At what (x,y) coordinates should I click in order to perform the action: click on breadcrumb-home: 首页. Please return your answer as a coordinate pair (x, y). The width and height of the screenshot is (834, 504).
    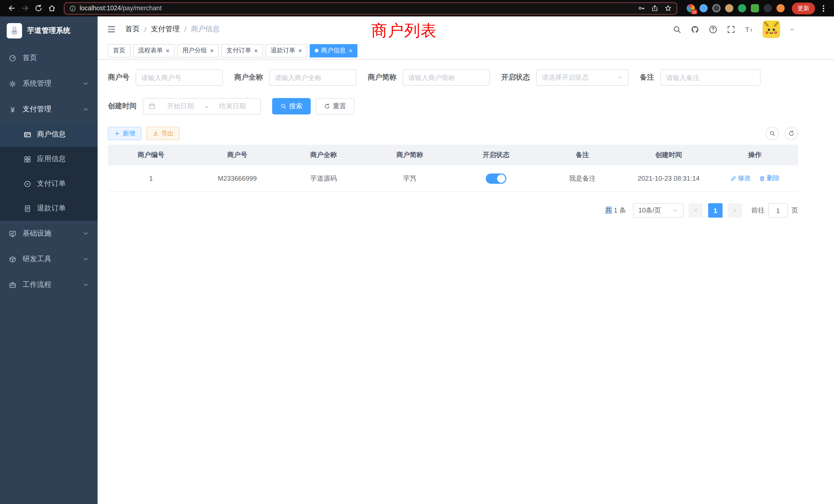
    Looking at the image, I should click on (133, 29).